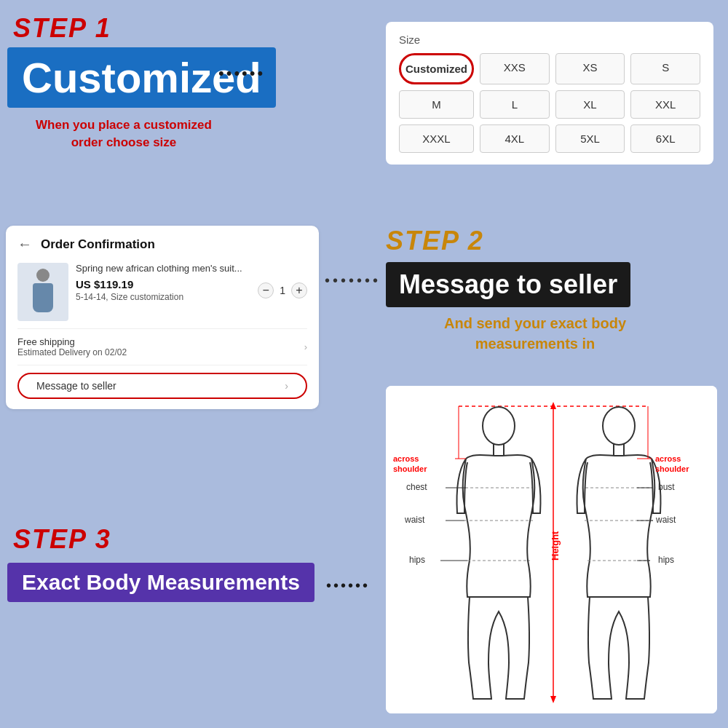 This screenshot has width=728, height=728. Describe the element at coordinates (162, 386) in the screenshot. I see `msg-btn-row: Message to seller ›` at that location.